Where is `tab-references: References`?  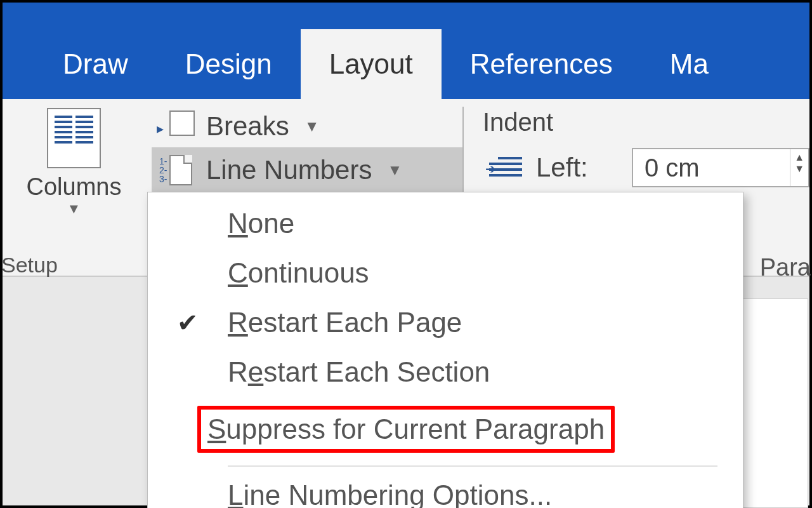
tab-references: References is located at coordinates (542, 64).